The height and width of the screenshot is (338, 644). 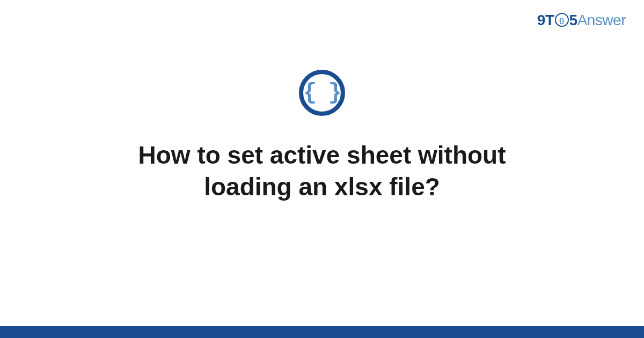 What do you see at coordinates (322, 171) in the screenshot?
I see `question-title: How to set active sheet without loading …` at bounding box center [322, 171].